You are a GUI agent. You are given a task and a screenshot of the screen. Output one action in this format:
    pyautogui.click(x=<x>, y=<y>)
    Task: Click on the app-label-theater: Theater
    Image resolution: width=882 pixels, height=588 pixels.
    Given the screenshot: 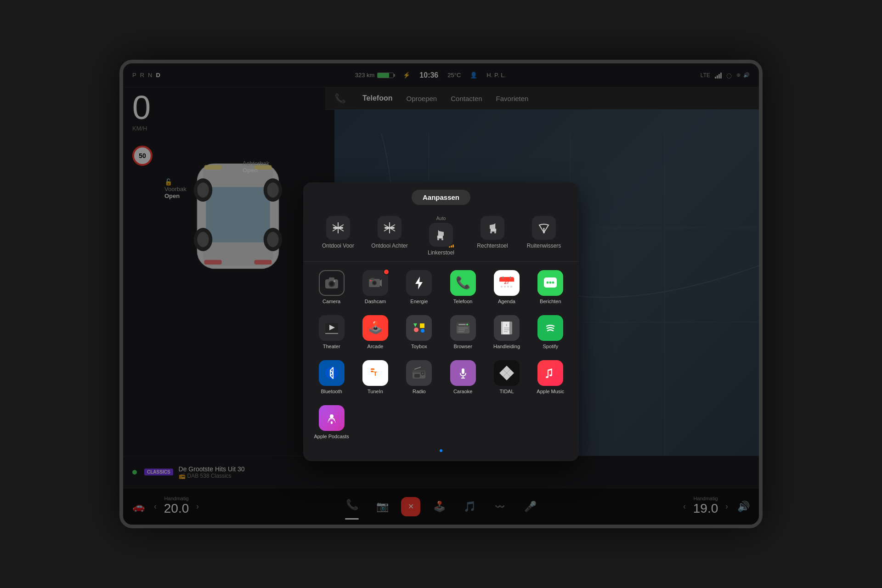 What is the action you would take?
    pyautogui.click(x=332, y=346)
    